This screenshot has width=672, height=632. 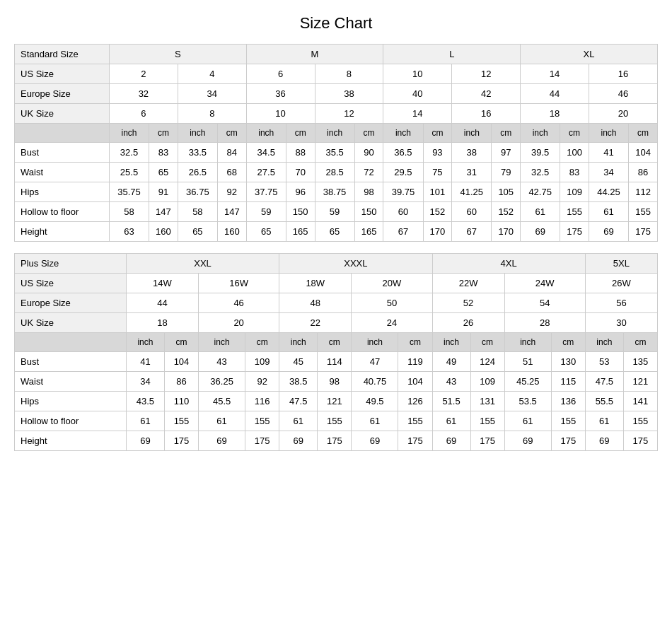 What do you see at coordinates (71, 421) in the screenshot?
I see `plus-hollow-label: Hollow to floor` at bounding box center [71, 421].